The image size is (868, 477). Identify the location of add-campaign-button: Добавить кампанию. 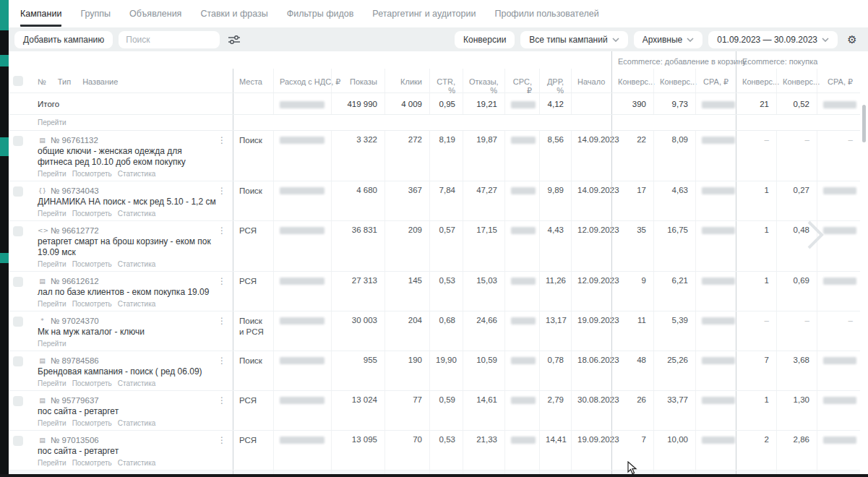
(64, 40).